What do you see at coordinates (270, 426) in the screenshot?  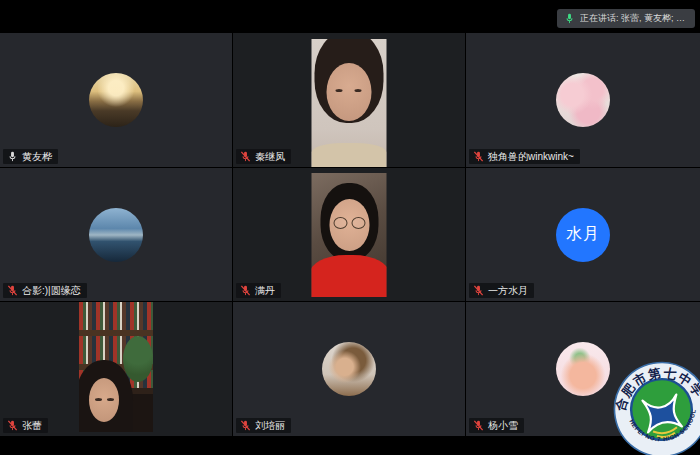 I see `participant-name: 刘培丽` at bounding box center [270, 426].